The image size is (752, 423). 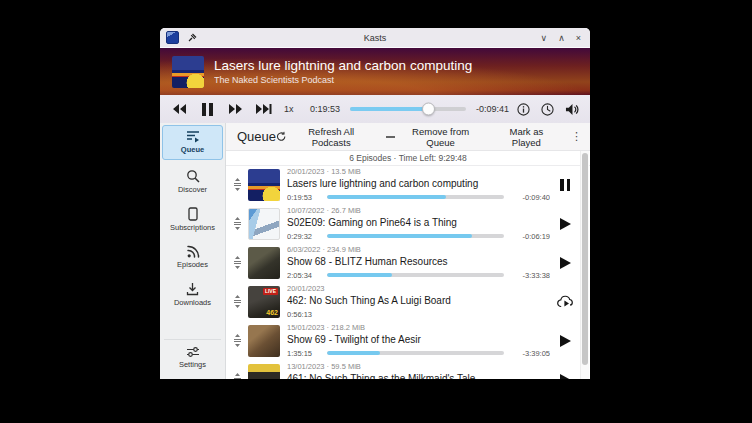 I want to click on now-playing-artwork, so click(x=188, y=72).